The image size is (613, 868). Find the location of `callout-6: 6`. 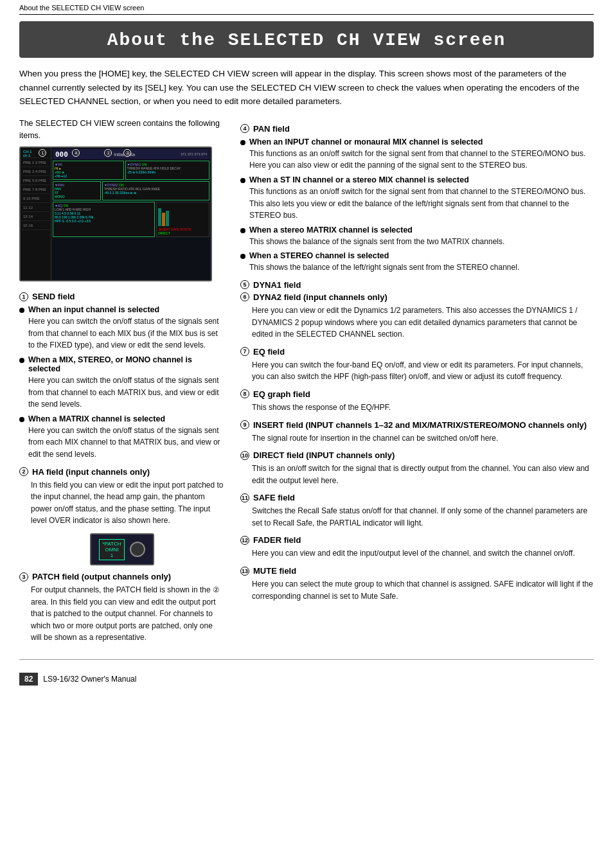

callout-6: 6 is located at coordinates (245, 297).